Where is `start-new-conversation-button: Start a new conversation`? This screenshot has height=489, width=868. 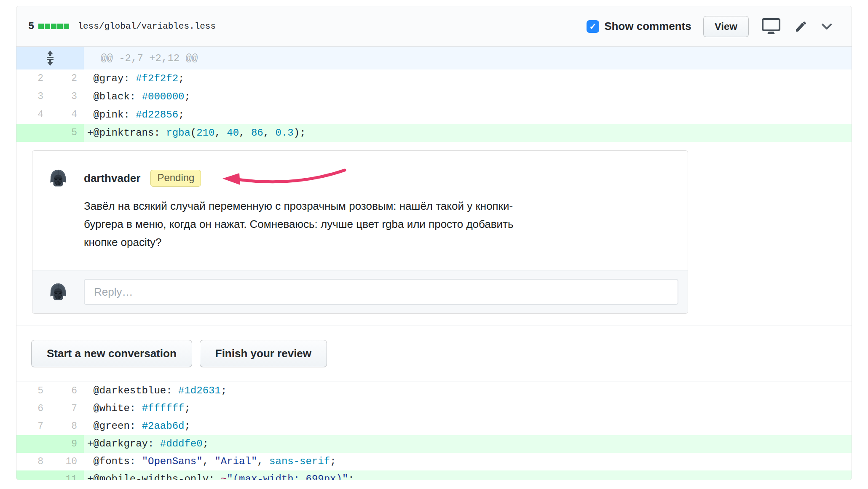
start-new-conversation-button: Start a new conversation is located at coordinates (112, 354).